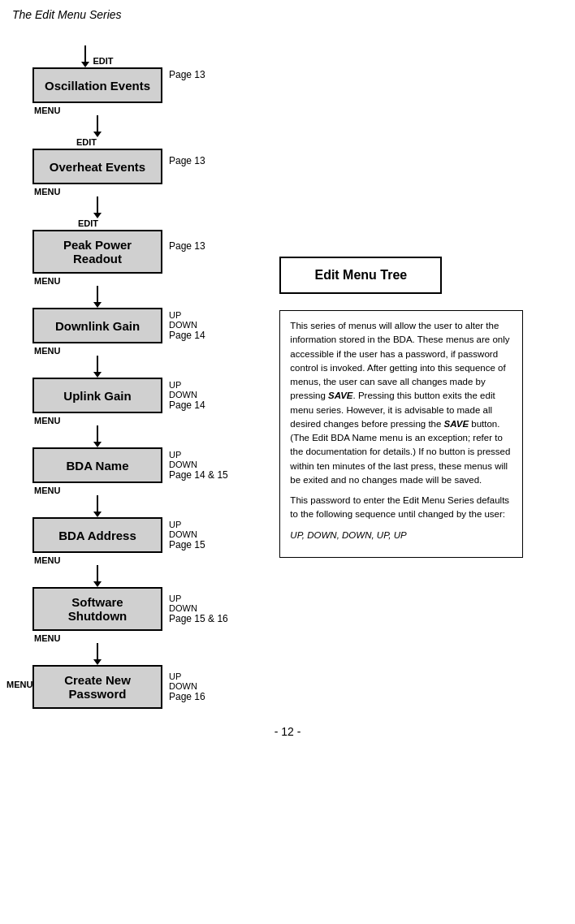 The width and height of the screenshot is (575, 924). I want to click on menu-below-bda-address: MENU, so click(47, 560).